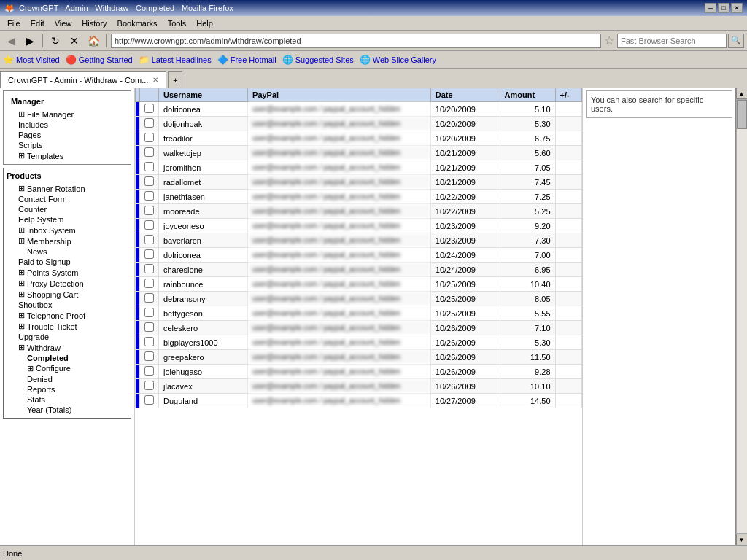 The image size is (747, 560). Describe the element at coordinates (67, 389) in the screenshot. I see `sidebar-subitem-reports: Reports` at that location.